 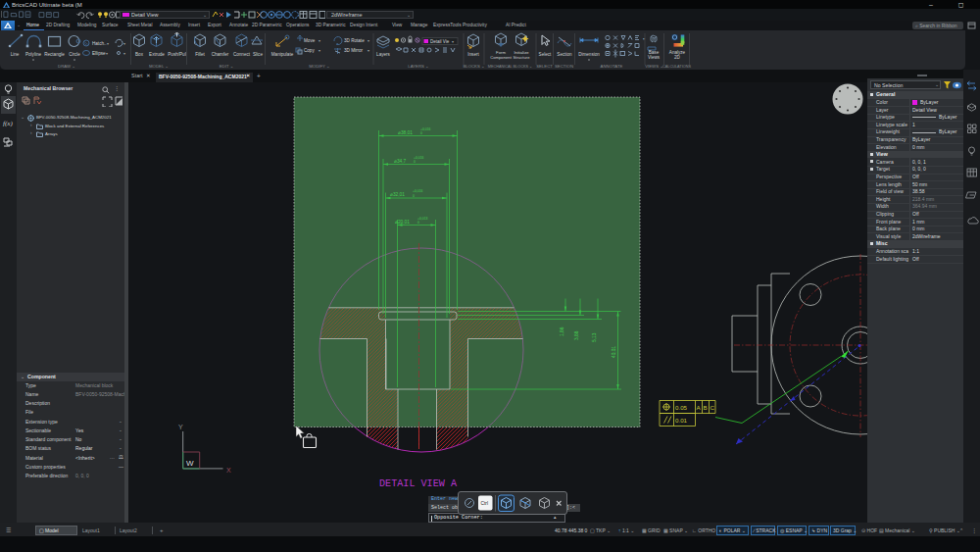 What do you see at coordinates (564, 55) in the screenshot?
I see `svg-text: Section` at bounding box center [564, 55].